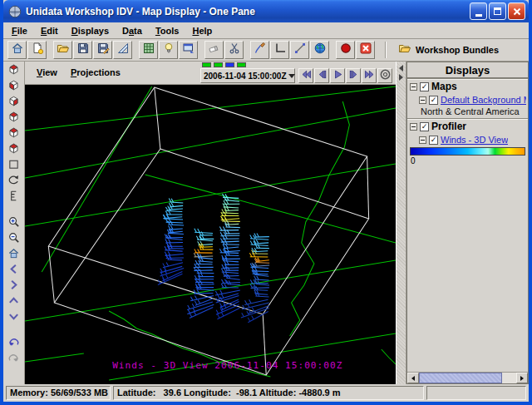  What do you see at coordinates (14, 223) in the screenshot?
I see `viewpoint-toolbar` at bounding box center [14, 223].